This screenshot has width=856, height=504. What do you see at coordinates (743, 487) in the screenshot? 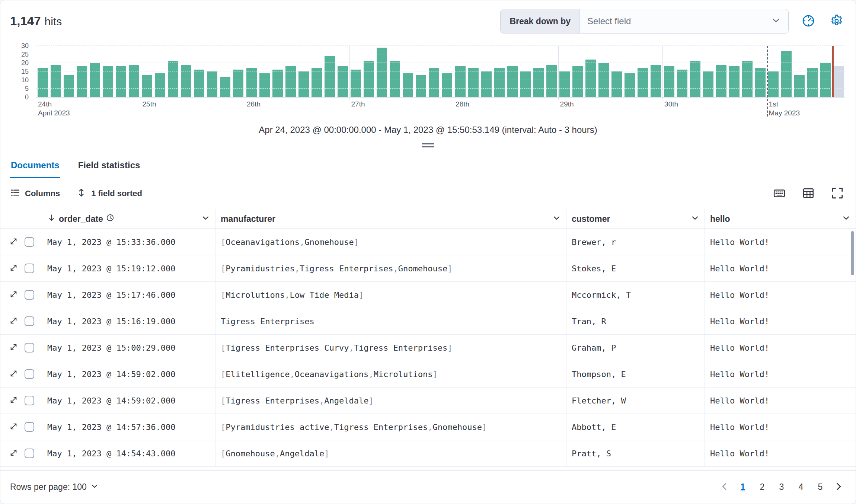
I see `page-button-1: 1` at bounding box center [743, 487].